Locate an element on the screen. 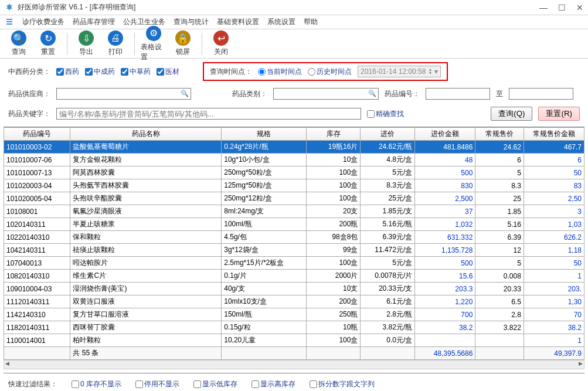  quickfilter-label: 快速过滤结果： is located at coordinates (33, 385).